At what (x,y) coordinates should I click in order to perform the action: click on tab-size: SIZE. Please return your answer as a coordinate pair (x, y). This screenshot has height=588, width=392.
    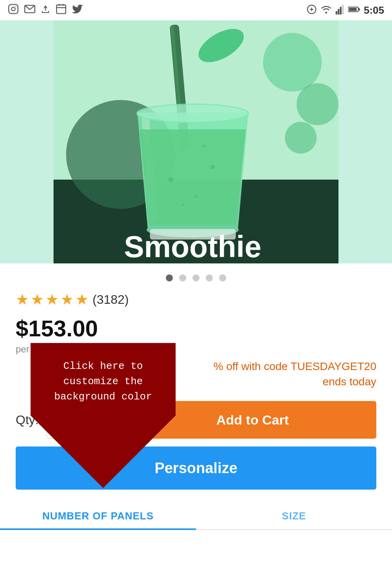
    Looking at the image, I should click on (294, 515).